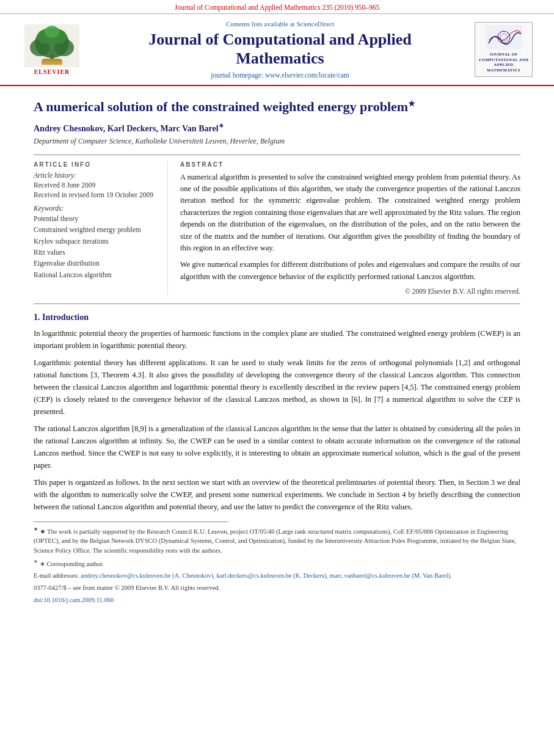 This screenshot has width=554, height=756. Describe the element at coordinates (277, 128) in the screenshot. I see `authors: Andrey Chesnokov, Karl Deckers, Marc Van…` at that location.